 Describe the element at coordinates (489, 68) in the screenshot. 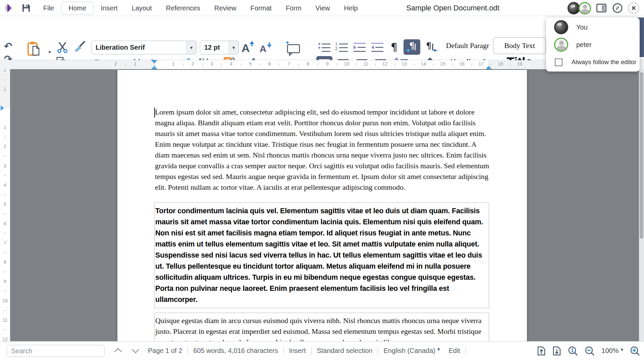

I see `right-indent-marker` at that location.